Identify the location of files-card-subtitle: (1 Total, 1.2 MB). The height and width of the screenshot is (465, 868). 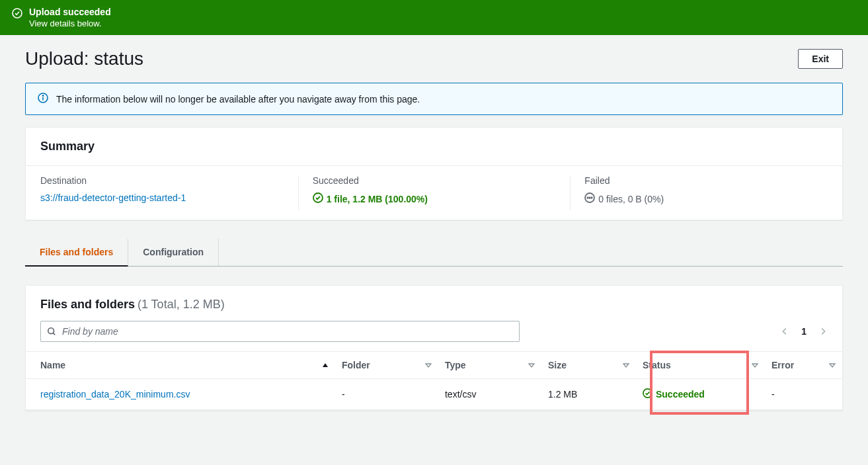
(181, 304).